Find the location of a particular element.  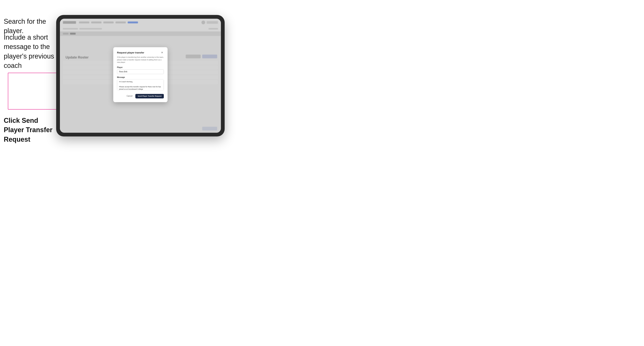

transfer-request-modal: Request player transfer ✕ If the player … is located at coordinates (140, 75).